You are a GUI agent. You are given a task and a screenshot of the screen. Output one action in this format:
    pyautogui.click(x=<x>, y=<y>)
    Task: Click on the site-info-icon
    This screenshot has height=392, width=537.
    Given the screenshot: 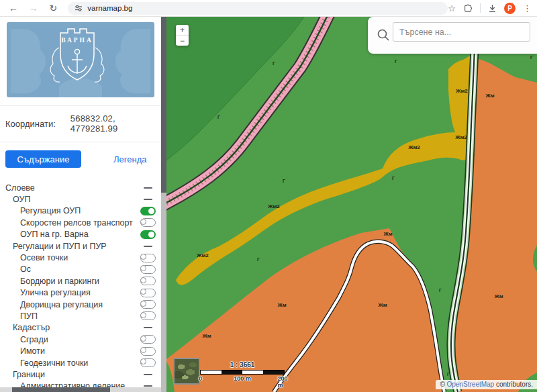 What is the action you would take?
    pyautogui.click(x=79, y=8)
    